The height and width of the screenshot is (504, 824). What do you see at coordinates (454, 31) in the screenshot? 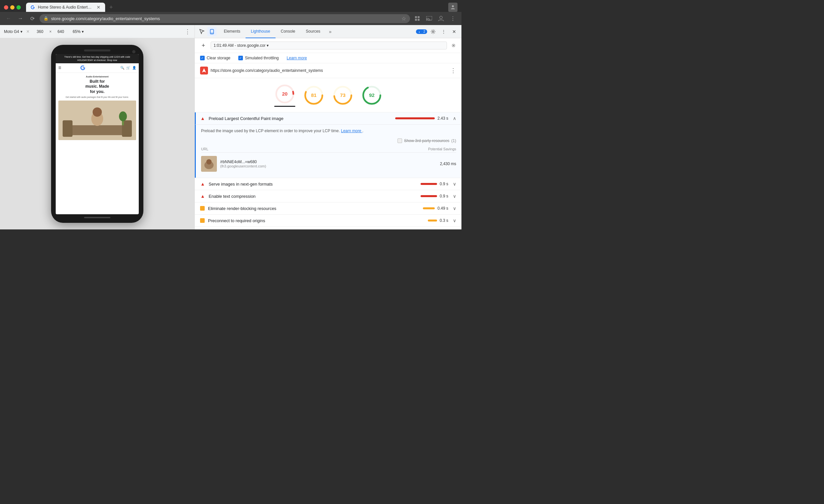
I see `devtools-close-button: ✕` at bounding box center [454, 31].